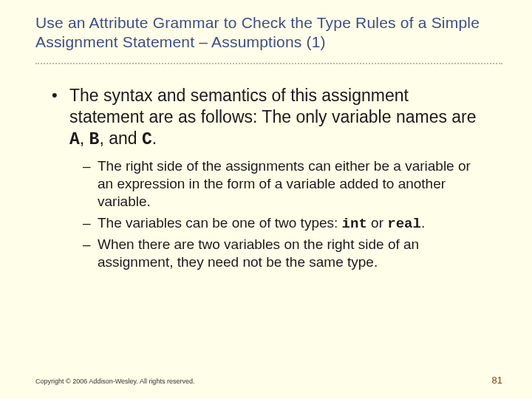 The image size is (532, 399). I want to click on code-int: int, so click(355, 224).